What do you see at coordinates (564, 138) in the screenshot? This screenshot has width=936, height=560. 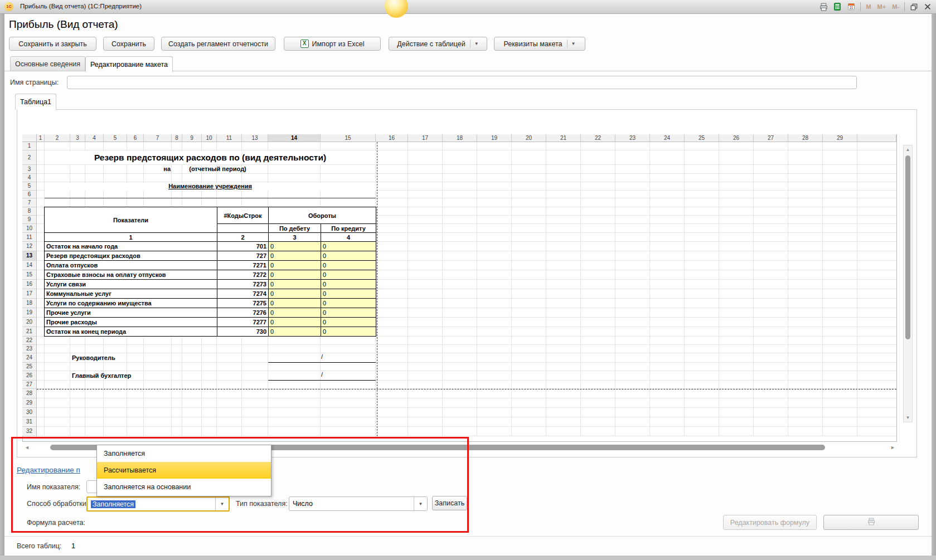 I see `column-header: 21` at bounding box center [564, 138].